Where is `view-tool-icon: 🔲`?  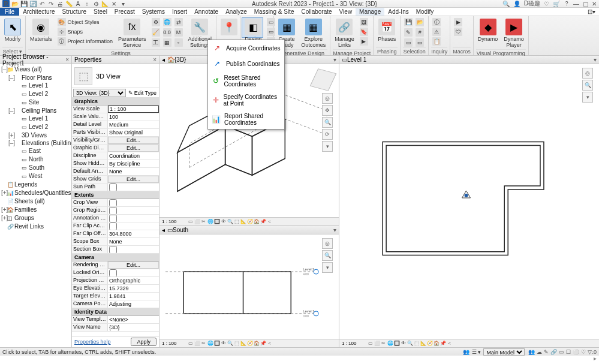
view-tool-icon: 🔲 is located at coordinates (217, 222).